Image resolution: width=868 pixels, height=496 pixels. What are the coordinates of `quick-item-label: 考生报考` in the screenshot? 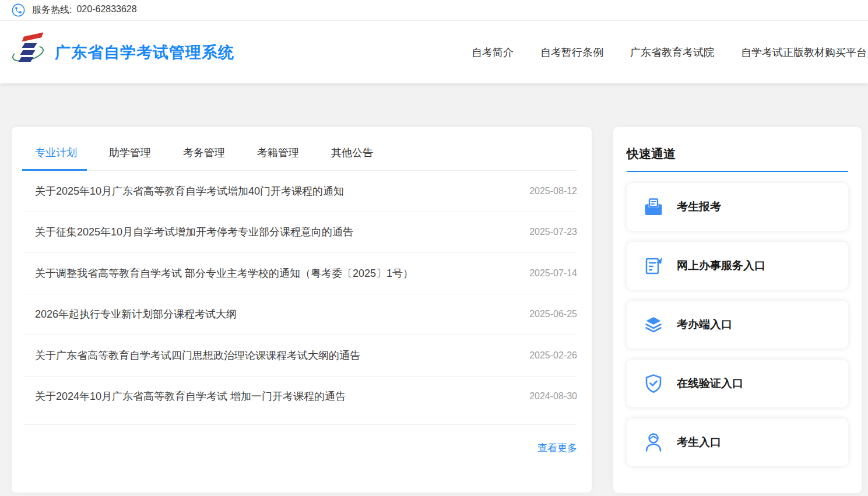 It's located at (699, 207).